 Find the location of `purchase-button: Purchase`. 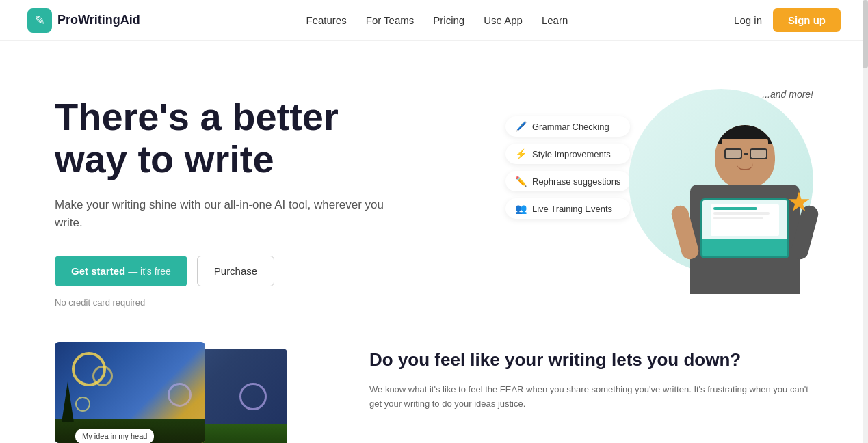

purchase-button: Purchase is located at coordinates (235, 271).